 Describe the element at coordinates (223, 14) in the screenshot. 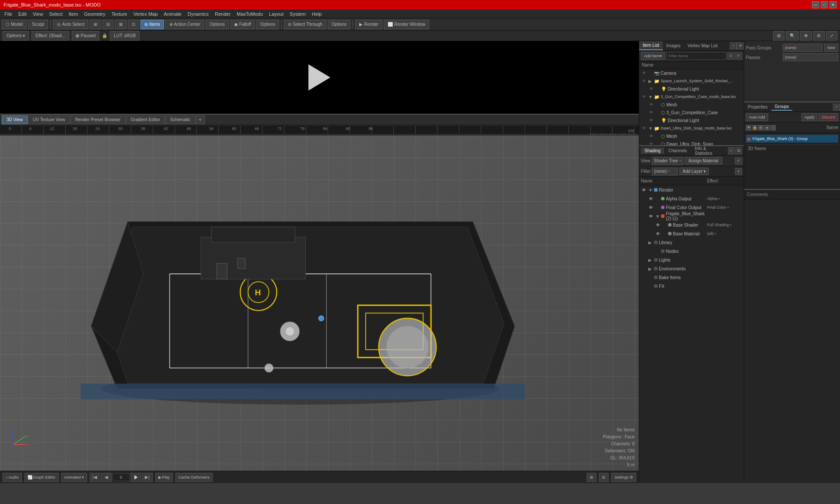

I see `menu-render: Render` at that location.